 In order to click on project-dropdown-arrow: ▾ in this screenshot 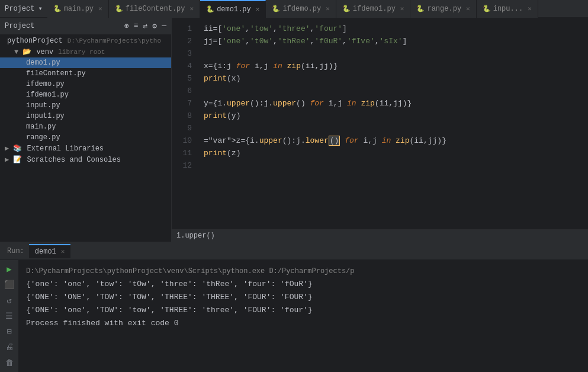, I will do `click(40, 8)`.